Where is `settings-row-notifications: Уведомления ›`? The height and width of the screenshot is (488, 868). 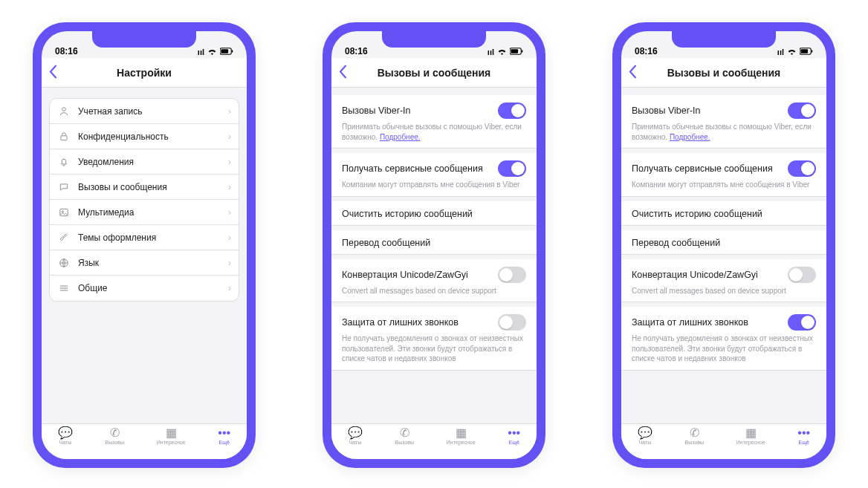 settings-row-notifications: Уведомления › is located at coordinates (144, 162).